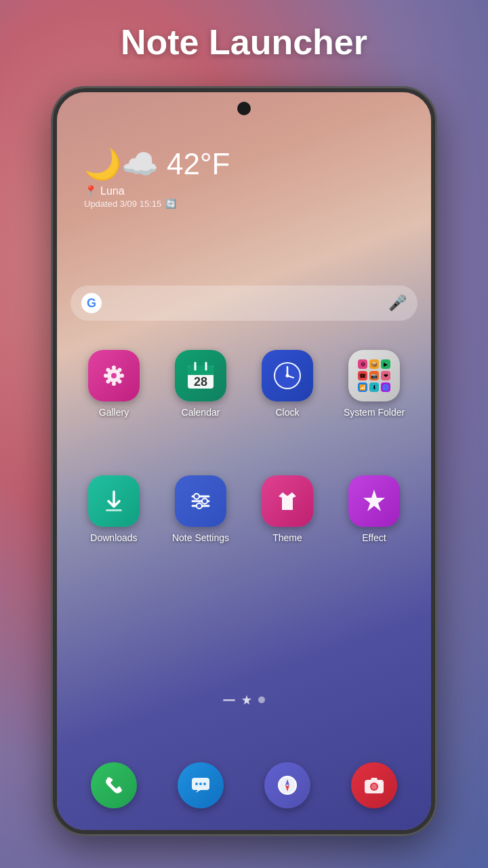 The height and width of the screenshot is (868, 488). I want to click on clock-label: Clock, so click(287, 412).